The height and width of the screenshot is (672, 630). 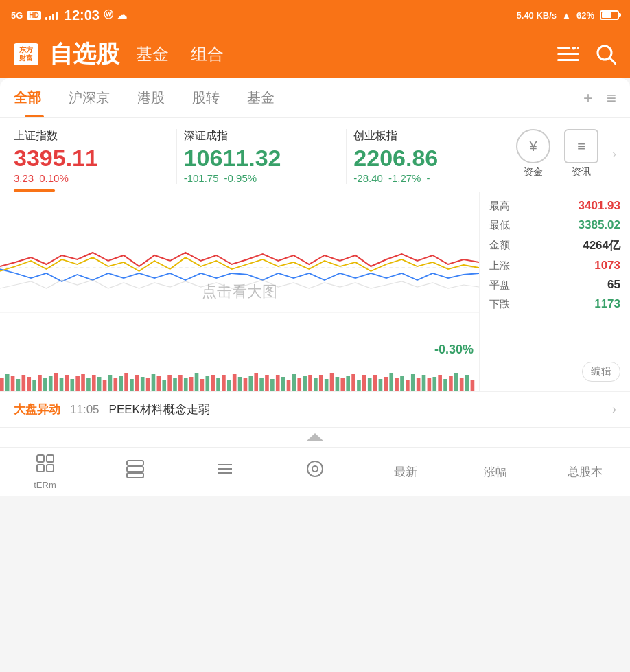 I want to click on bottom-nav-item-6: 涨幅, so click(x=495, y=472).